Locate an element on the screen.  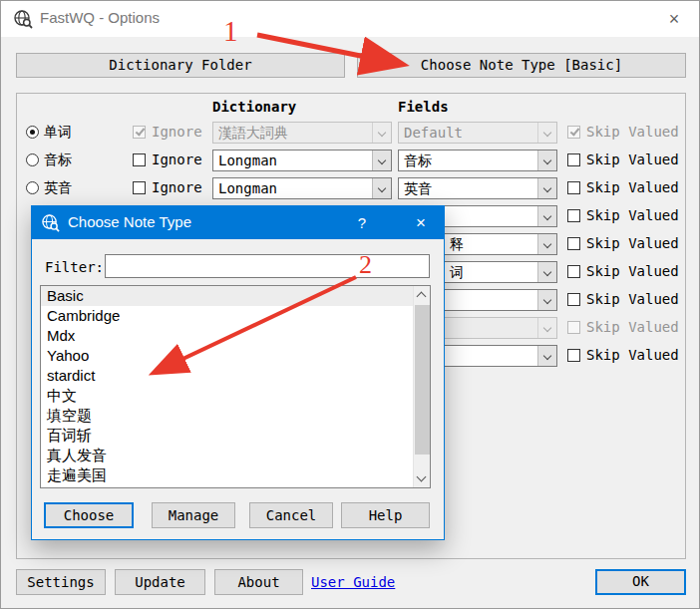
settings-button: Settings is located at coordinates (61, 582).